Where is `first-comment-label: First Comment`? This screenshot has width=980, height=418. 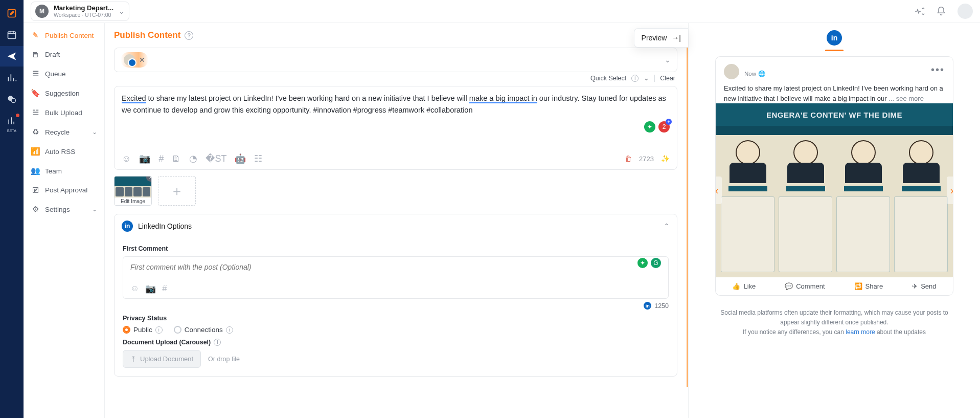
first-comment-label: First Comment is located at coordinates (396, 249).